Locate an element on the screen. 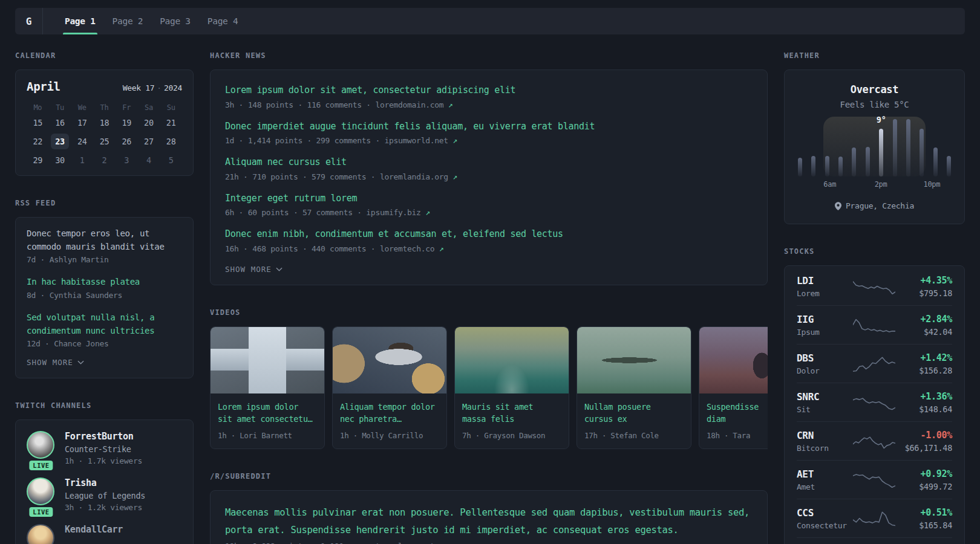 The height and width of the screenshot is (544, 980). rss-item-title: Sed volutpat nulla nisl, a condimentum n… is located at coordinates (104, 324).